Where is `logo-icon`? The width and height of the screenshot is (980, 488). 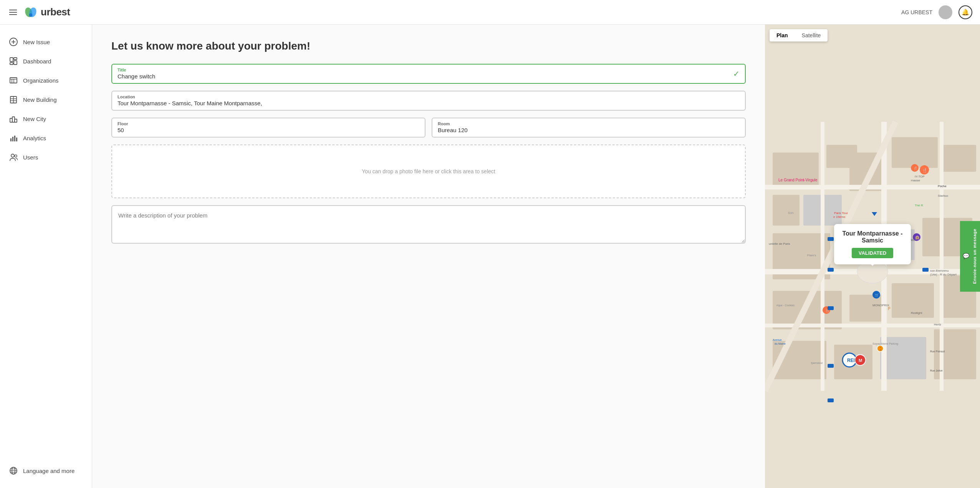
logo-icon is located at coordinates (31, 12).